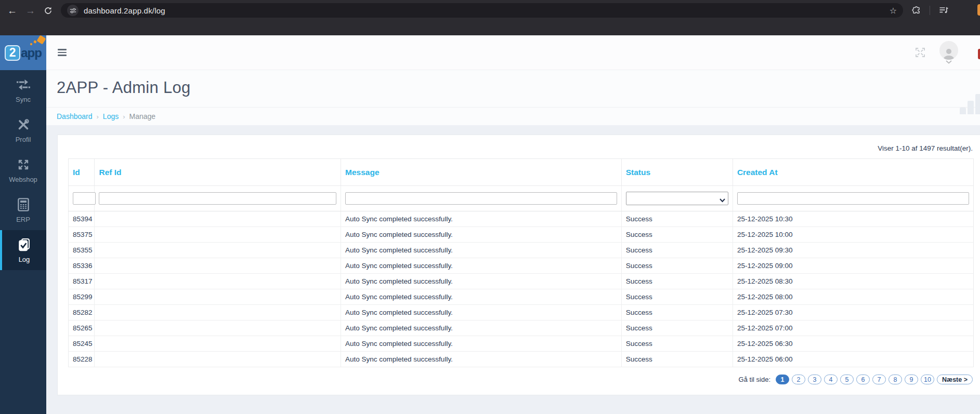 This screenshot has height=414, width=980. Describe the element at coordinates (815, 379) in the screenshot. I see `page-button-3: 3` at that location.